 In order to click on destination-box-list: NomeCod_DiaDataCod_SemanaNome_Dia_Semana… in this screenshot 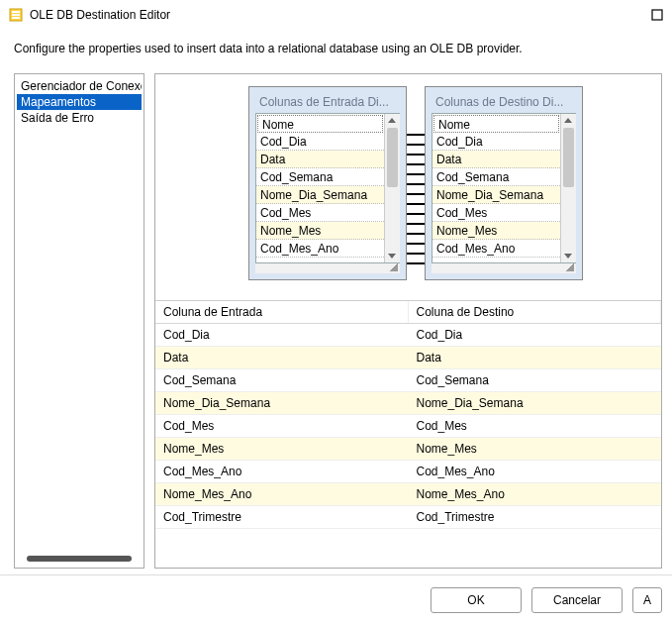, I will do `click(504, 188)`.